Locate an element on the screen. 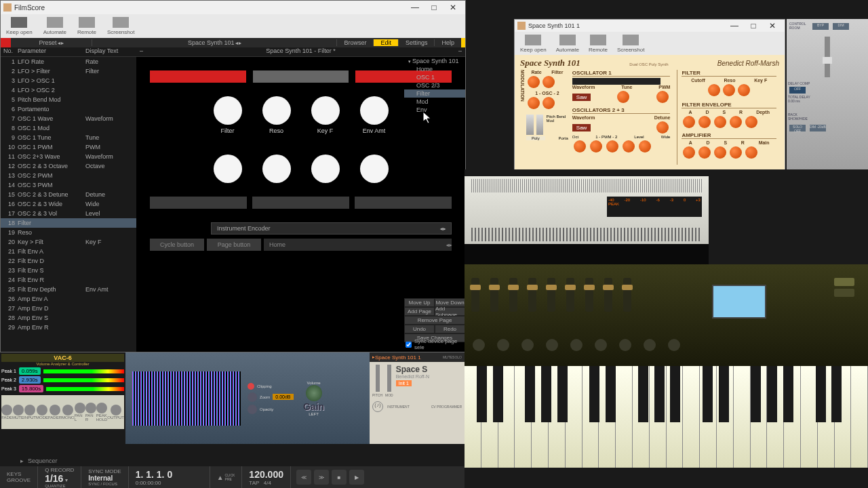 This screenshot has width=868, height=488. device-dropdown: Space Synth 101 is located at coordinates (214, 43).